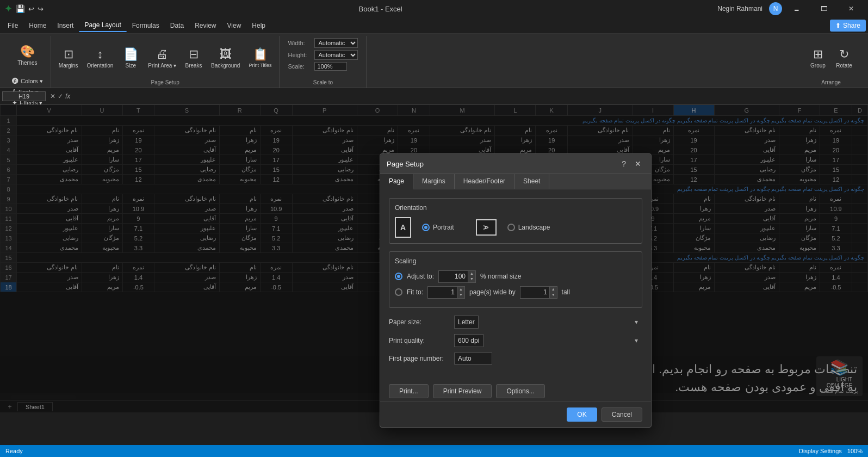 This screenshot has height=457, width=868. What do you see at coordinates (100, 58) in the screenshot?
I see `ribbon-orientation-btn: ↕ Orientation` at bounding box center [100, 58].